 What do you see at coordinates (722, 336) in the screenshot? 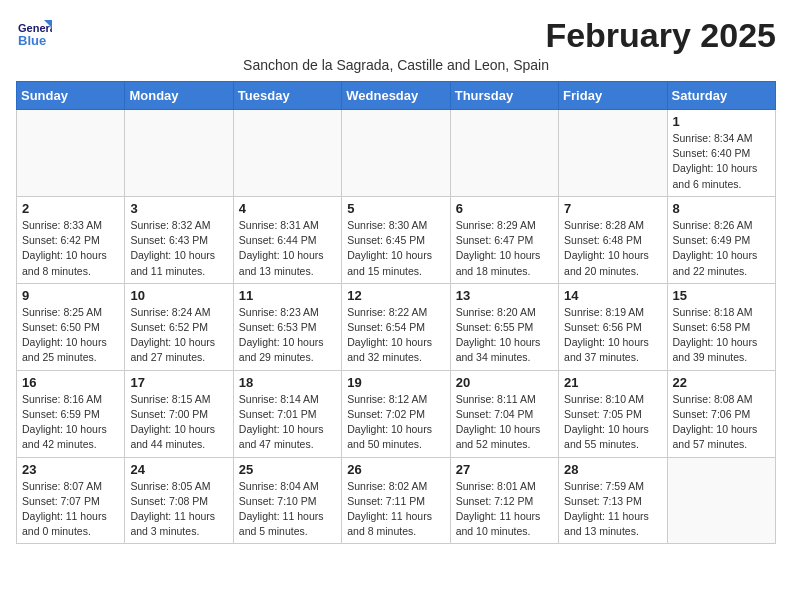
I see `day-info: Sunrise: 8:18 AM Sunset: 6:58 PM Dayligh…` at bounding box center [722, 336].